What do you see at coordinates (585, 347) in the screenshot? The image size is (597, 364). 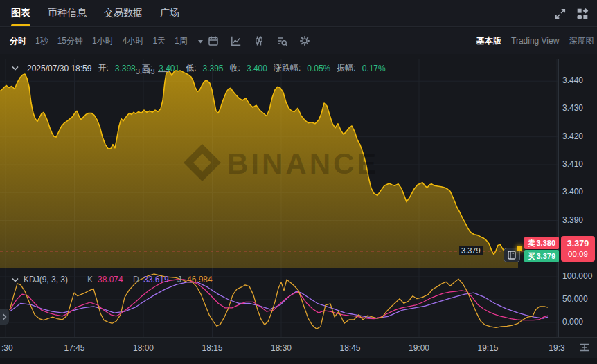 I see `axis-settings-icon` at bounding box center [585, 347].